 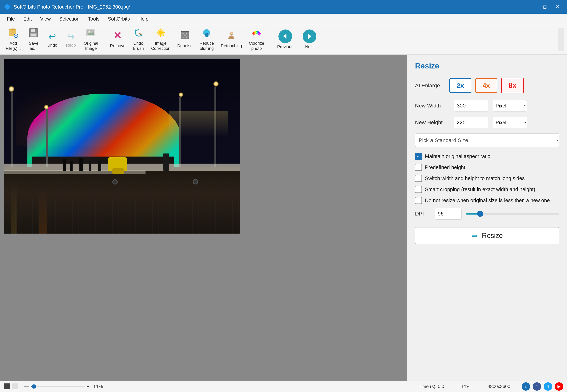 I want to click on next-button: Next, so click(x=309, y=39).